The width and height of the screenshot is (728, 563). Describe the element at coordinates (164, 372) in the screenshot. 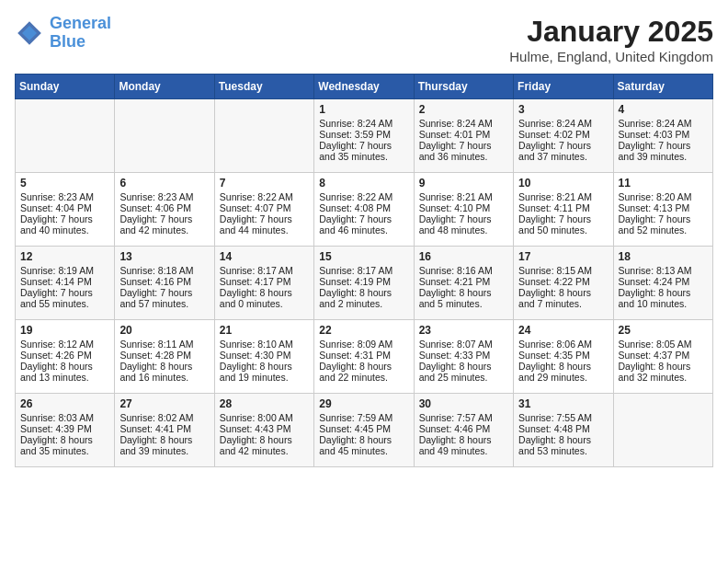

I see `cell-text: Daylight: 8 hours and 16 minutes.` at that location.